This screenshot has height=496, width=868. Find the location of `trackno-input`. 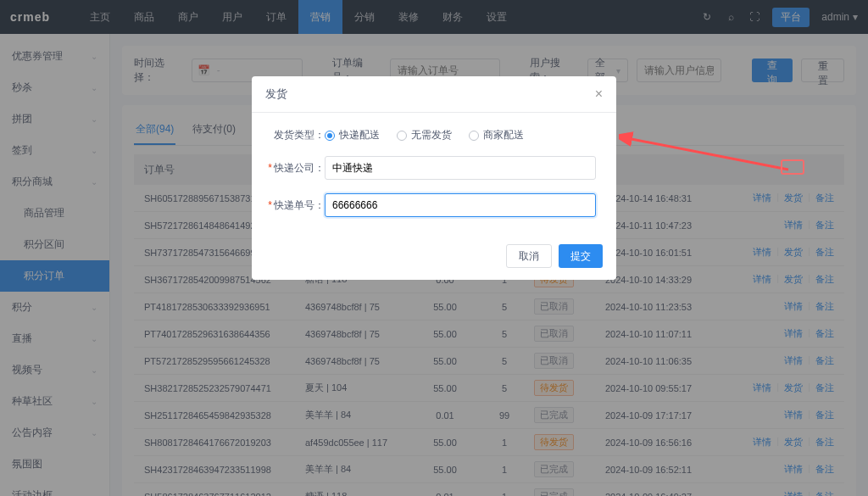

trackno-input is located at coordinates (460, 205).